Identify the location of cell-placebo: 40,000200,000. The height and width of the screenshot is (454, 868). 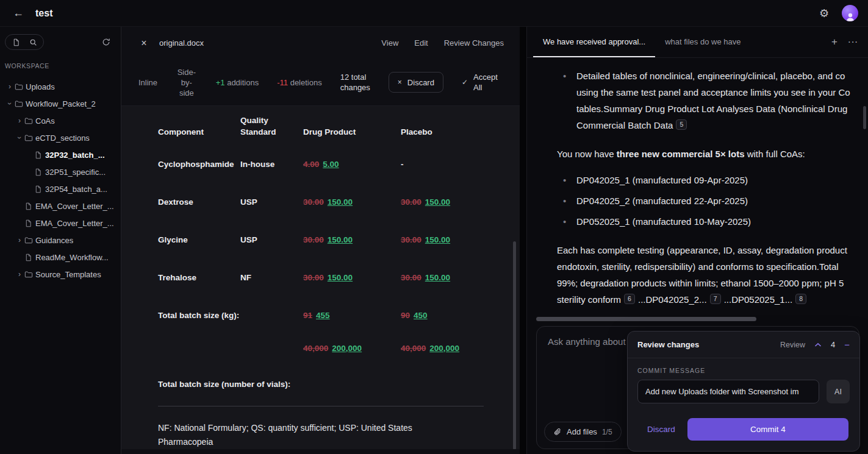
(443, 344).